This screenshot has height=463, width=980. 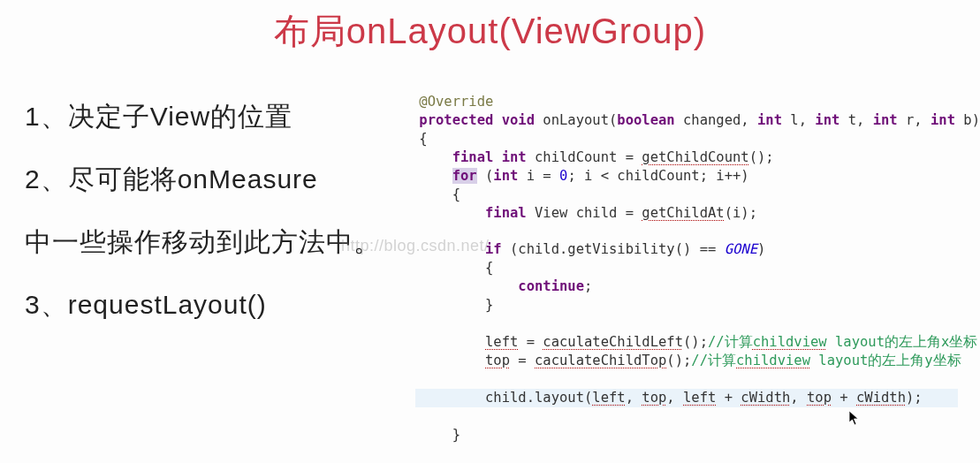 What do you see at coordinates (505, 398) in the screenshot?
I see `txt: child.layout(` at bounding box center [505, 398].